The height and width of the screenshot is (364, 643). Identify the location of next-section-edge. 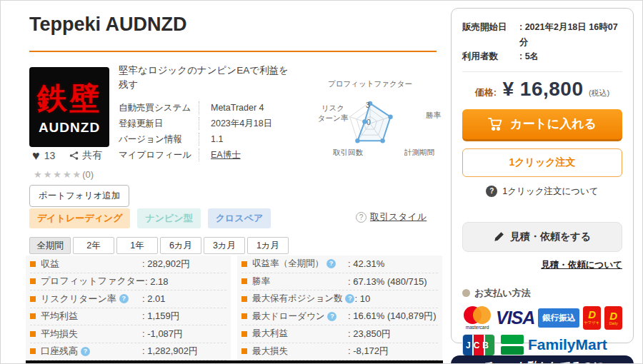
(234, 363).